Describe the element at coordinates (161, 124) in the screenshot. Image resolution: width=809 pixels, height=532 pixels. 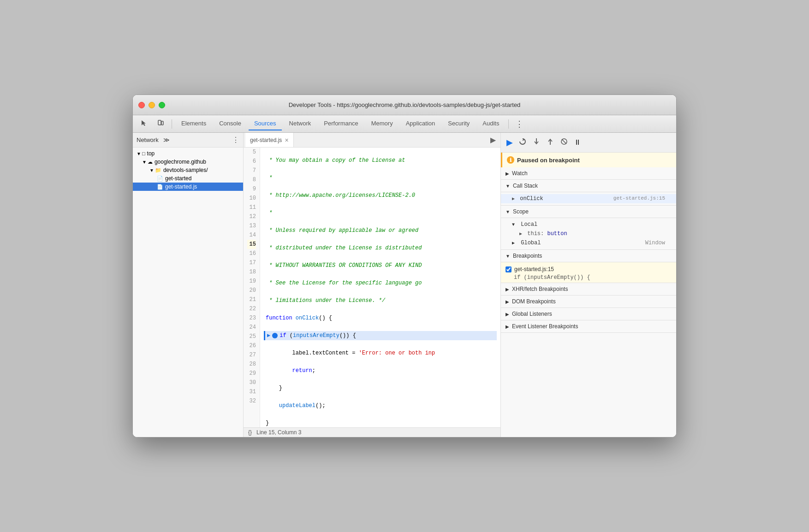
I see `toolbar-device-btn` at that location.